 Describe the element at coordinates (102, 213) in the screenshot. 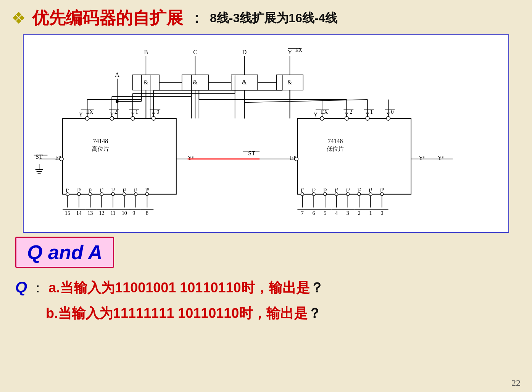

I see `svg-text: 12` at that location.